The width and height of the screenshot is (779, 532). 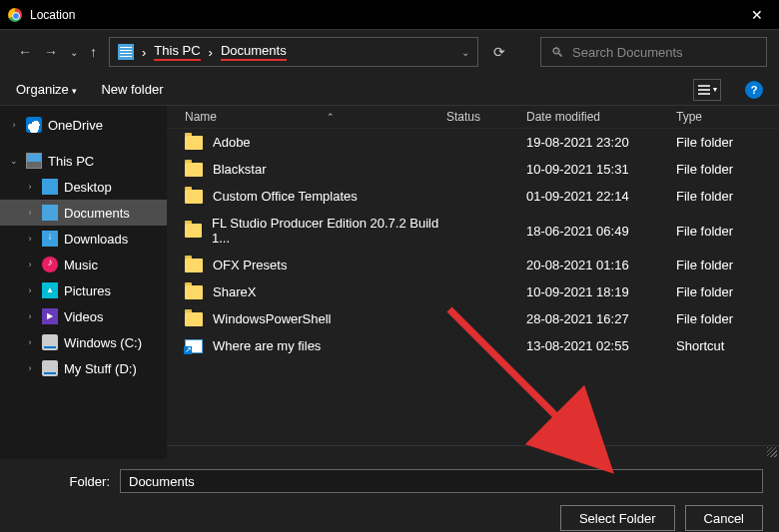 I want to click on sidebar-item-label: Windows (C:), so click(x=103, y=343).